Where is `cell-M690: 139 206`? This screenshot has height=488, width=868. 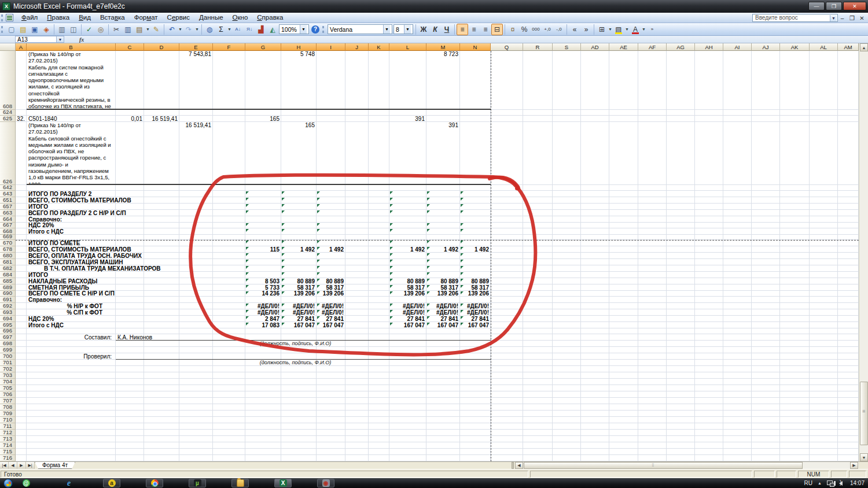 cell-M690: 139 206 is located at coordinates (443, 294).